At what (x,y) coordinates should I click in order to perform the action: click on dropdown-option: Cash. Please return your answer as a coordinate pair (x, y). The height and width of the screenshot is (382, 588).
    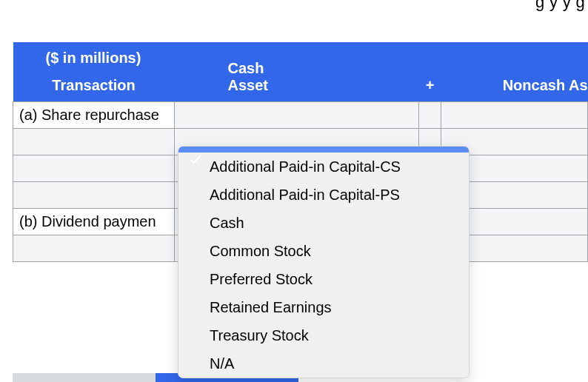
    Looking at the image, I should click on (324, 223).